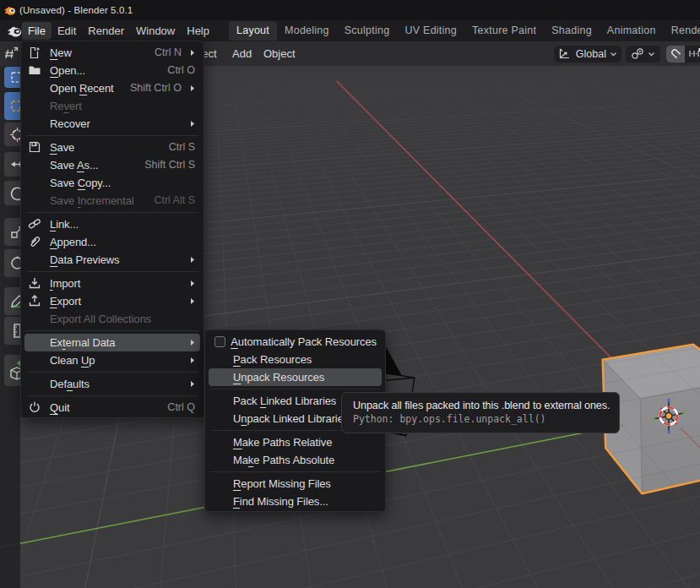 This screenshot has height=588, width=700. I want to click on file-menu-item-clean-up: Clean Up, so click(112, 360).